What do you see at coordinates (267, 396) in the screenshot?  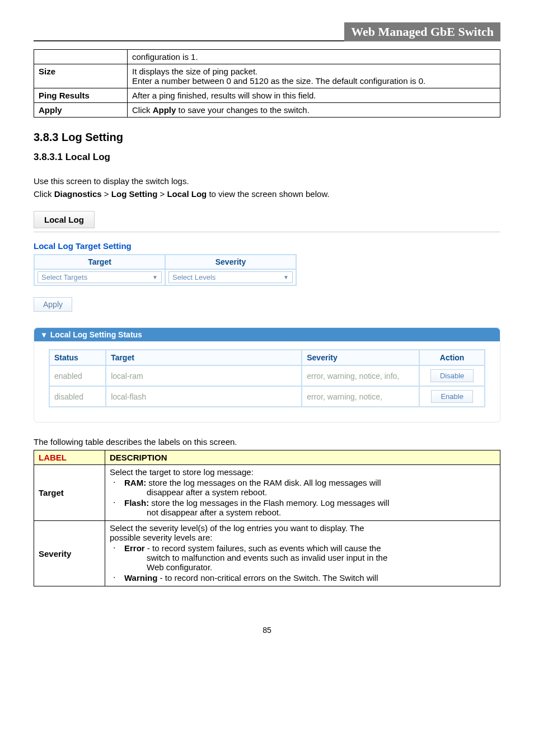 I see `table-row: disabled local-flash error, warning, not…` at bounding box center [267, 396].